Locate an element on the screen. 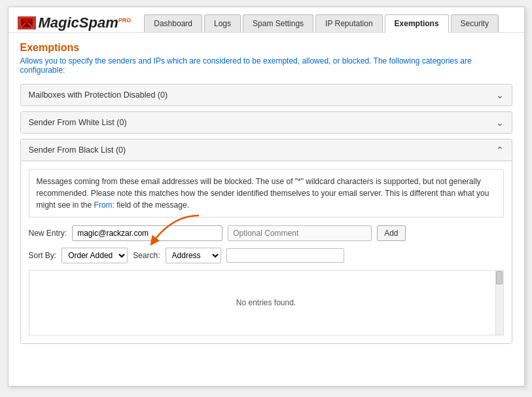 The height and width of the screenshot is (397, 532). accordion-mailboxes-label: Mailboxes with Protection Disabled (0) is located at coordinates (98, 95).